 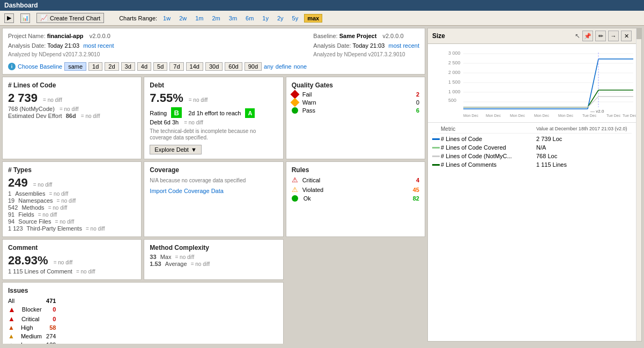 I want to click on blocker-icon: ▲, so click(x=12, y=309).